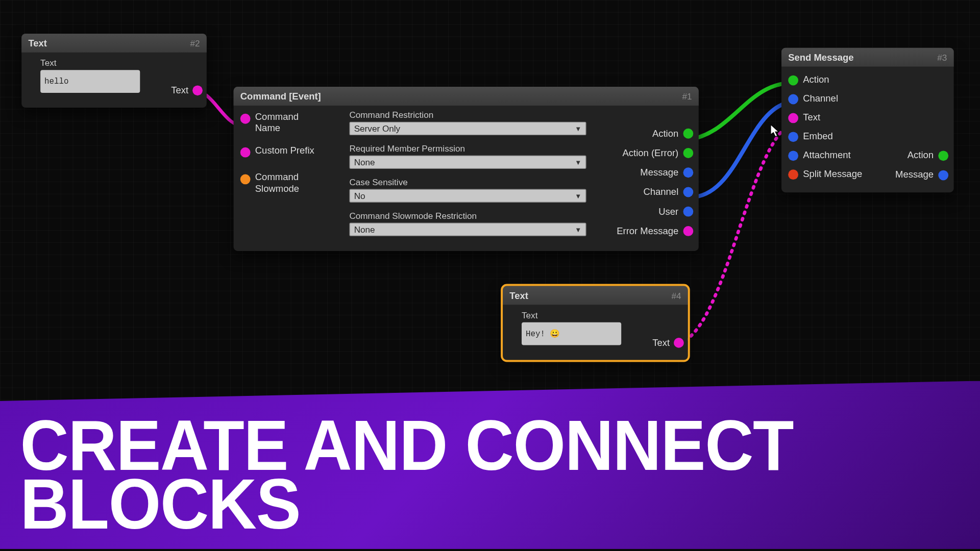  I want to click on node-header: Send Message #3, so click(868, 57).